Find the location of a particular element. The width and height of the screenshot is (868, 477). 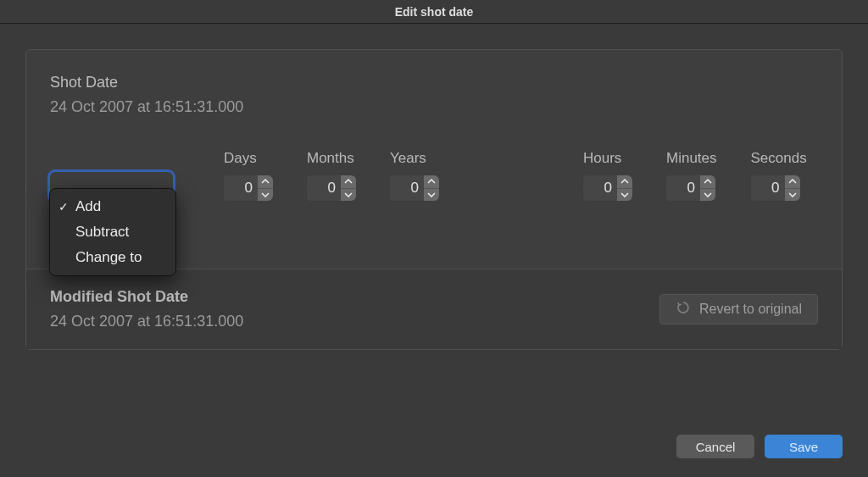

dialog-footer: Cancel Save is located at coordinates (434, 449).